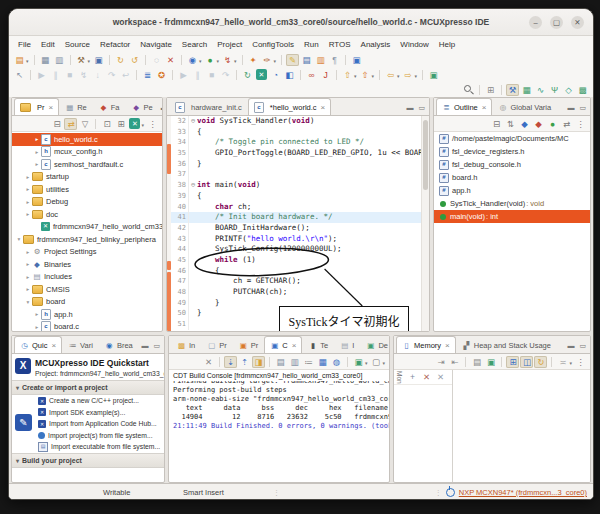 The image size is (600, 514). Describe the element at coordinates (156, 44) in the screenshot. I see `menu-navigate: Navigate` at that location.